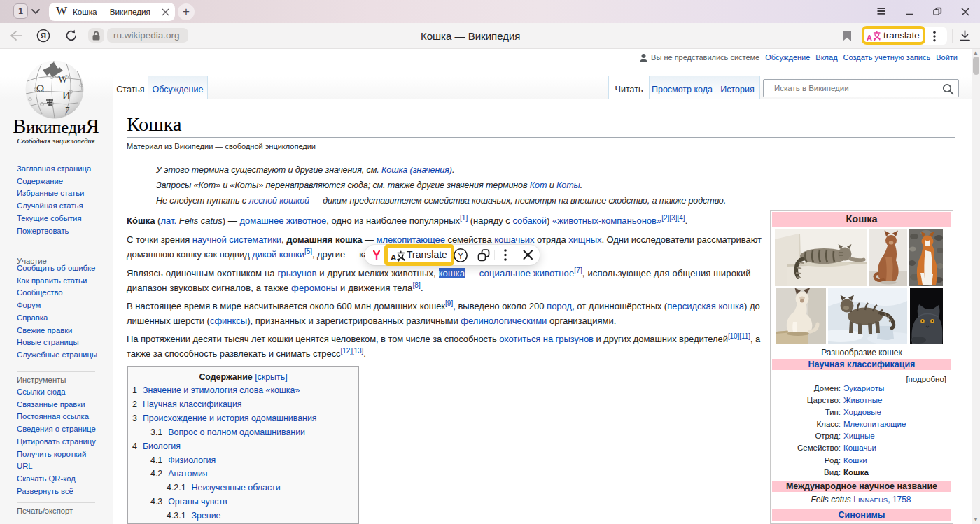 This screenshot has height=524, width=980. I want to click on svg-text: W, so click(63, 80).